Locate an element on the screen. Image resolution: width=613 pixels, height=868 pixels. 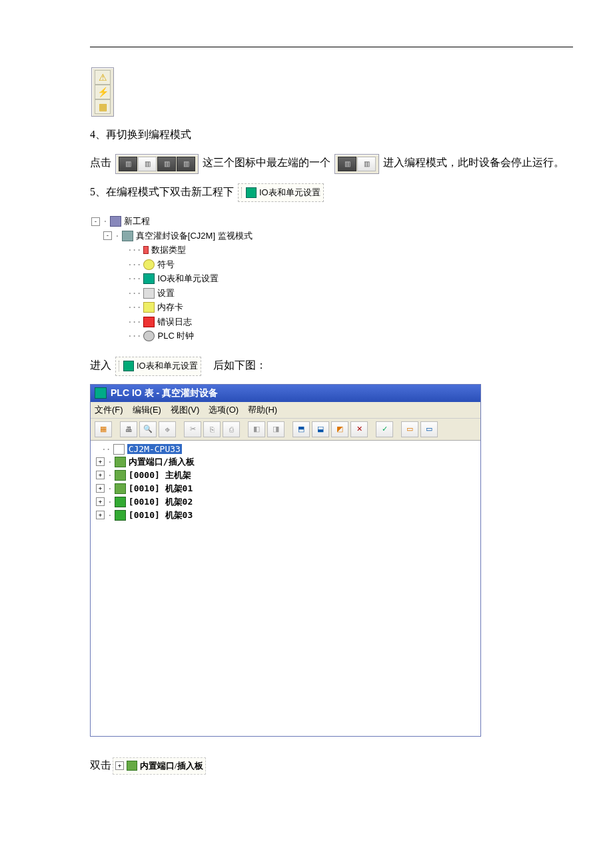
enter-paragraph: 进入 IO表和单元设置 后如下图： is located at coordinates (332, 365).